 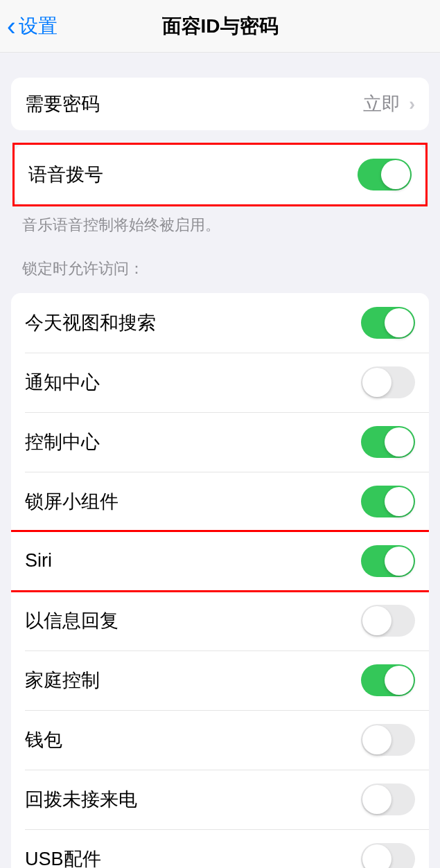 What do you see at coordinates (72, 621) in the screenshot?
I see `reply-message-label: 以信息回复` at bounding box center [72, 621].